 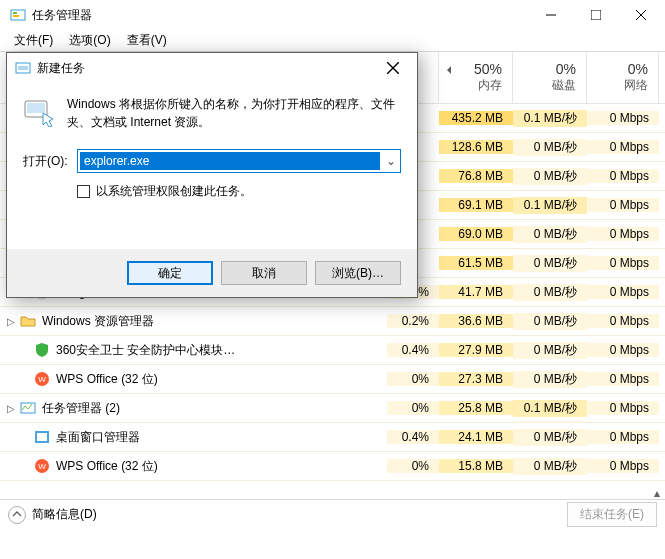 What do you see at coordinates (476, 379) in the screenshot?
I see `memory-cell: 27.3 MB` at bounding box center [476, 379].